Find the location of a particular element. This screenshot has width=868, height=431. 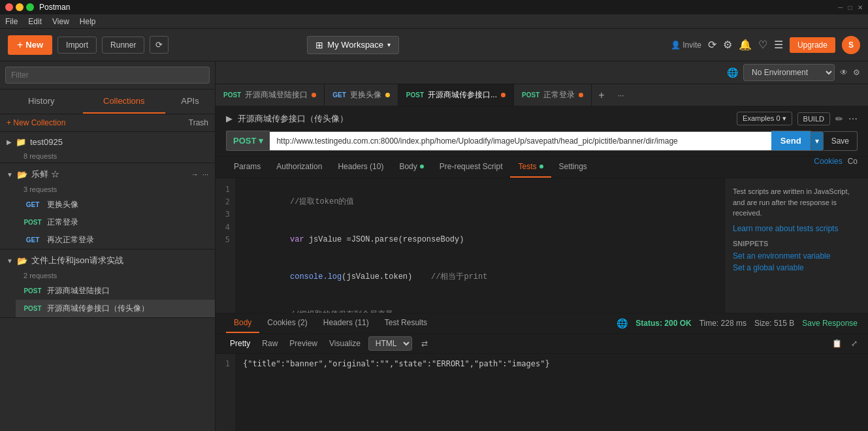

method-label: POST is located at coordinates (233, 95).